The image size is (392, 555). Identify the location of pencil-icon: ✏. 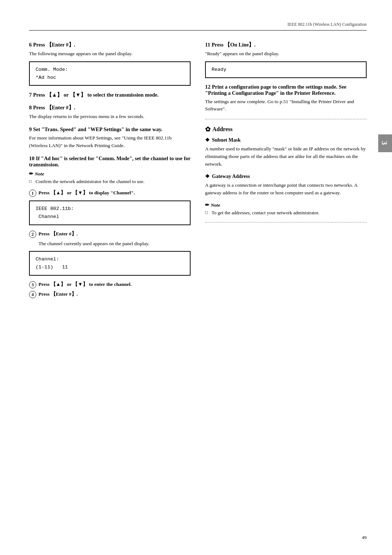
(31, 174).